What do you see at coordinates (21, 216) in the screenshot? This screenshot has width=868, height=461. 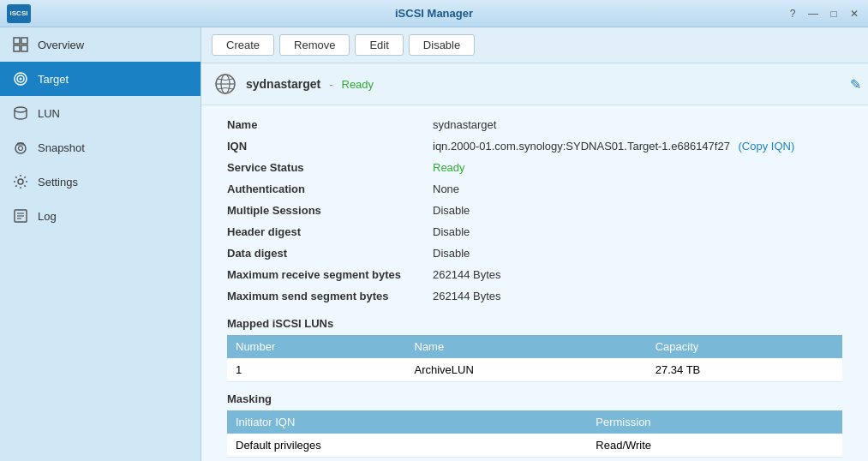 I see `log-icon` at bounding box center [21, 216].